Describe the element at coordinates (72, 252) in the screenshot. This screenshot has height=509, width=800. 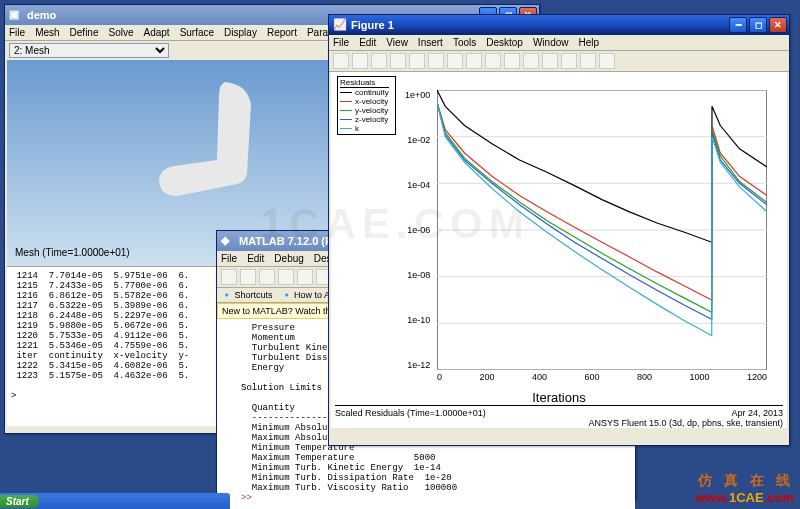
I see `viewport-label: Mesh (Time=1.0000e+01)` at that location.